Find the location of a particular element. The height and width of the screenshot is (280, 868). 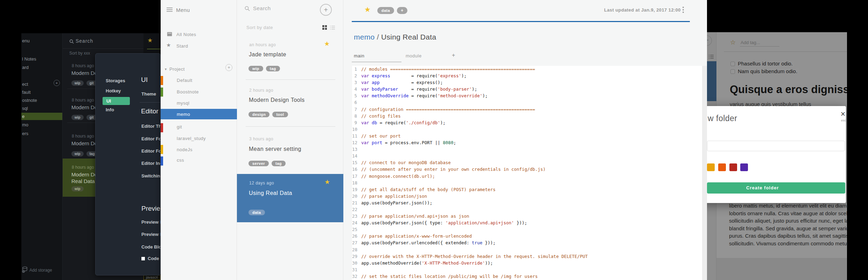

storage-icon is located at coordinates (25, 270).